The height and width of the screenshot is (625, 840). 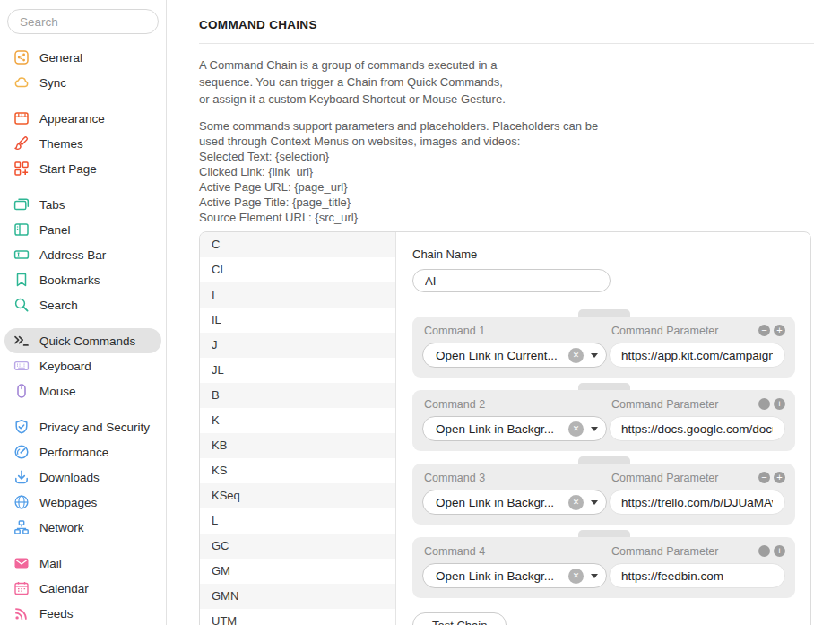 I want to click on keyboard-icon, so click(x=22, y=366).